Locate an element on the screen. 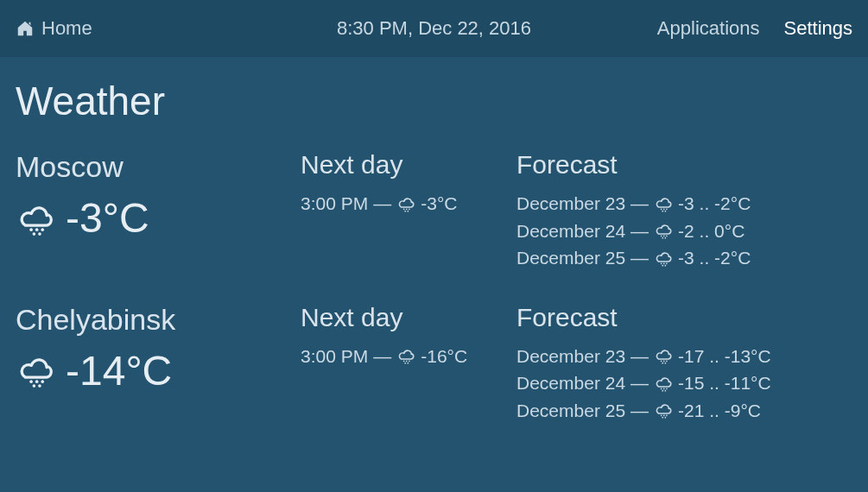 The width and height of the screenshot is (868, 492). next-day-temp: -16°C is located at coordinates (444, 356).